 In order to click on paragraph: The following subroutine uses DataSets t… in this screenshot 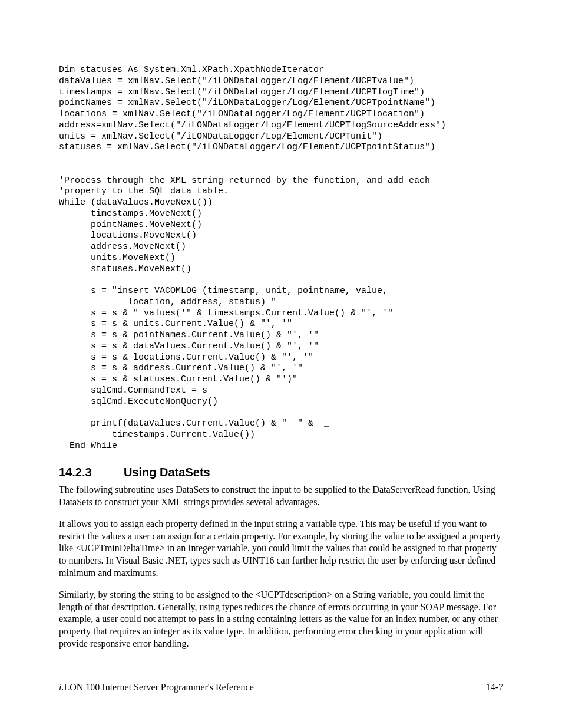, I will do `click(281, 496)`.